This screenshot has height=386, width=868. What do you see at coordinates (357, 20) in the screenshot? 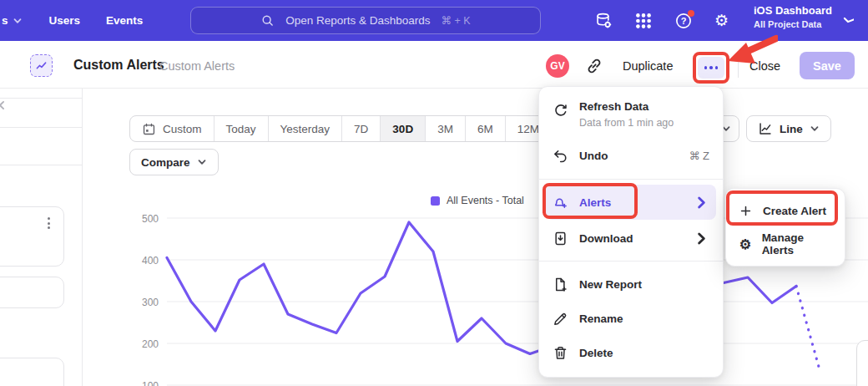
I see `search-placeholder: Open Reports & Dashboards` at bounding box center [357, 20].